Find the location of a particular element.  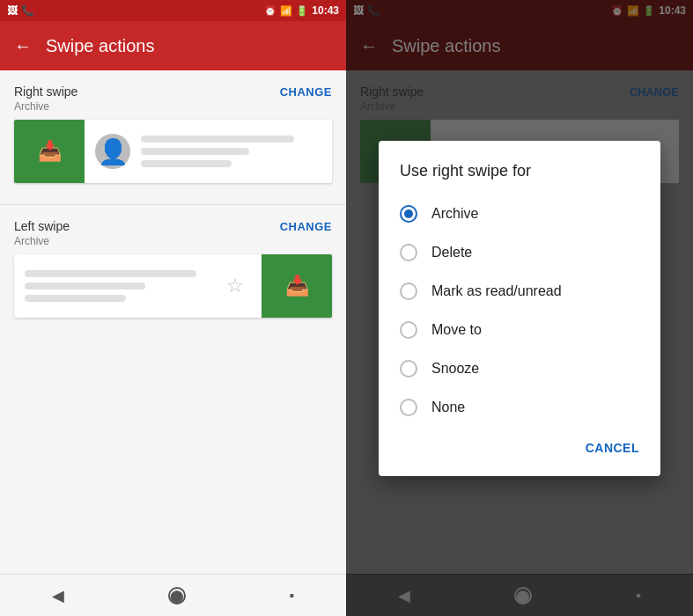

back-button-left: ← is located at coordinates (23, 46).